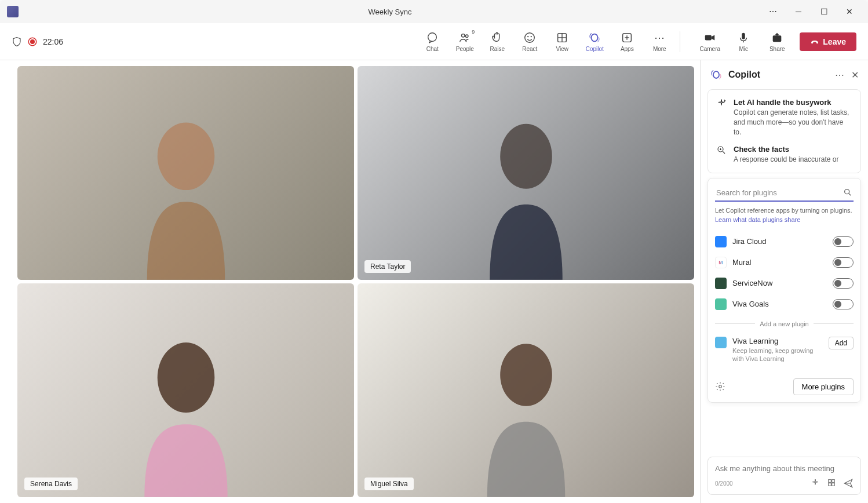  I want to click on leave-button: Leave, so click(828, 42).